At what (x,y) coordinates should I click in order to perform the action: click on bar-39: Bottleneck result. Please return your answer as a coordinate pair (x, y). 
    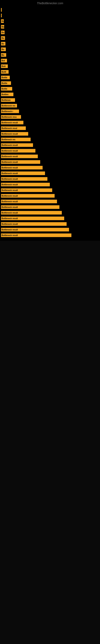
    Looking at the image, I should click on (35, 230).